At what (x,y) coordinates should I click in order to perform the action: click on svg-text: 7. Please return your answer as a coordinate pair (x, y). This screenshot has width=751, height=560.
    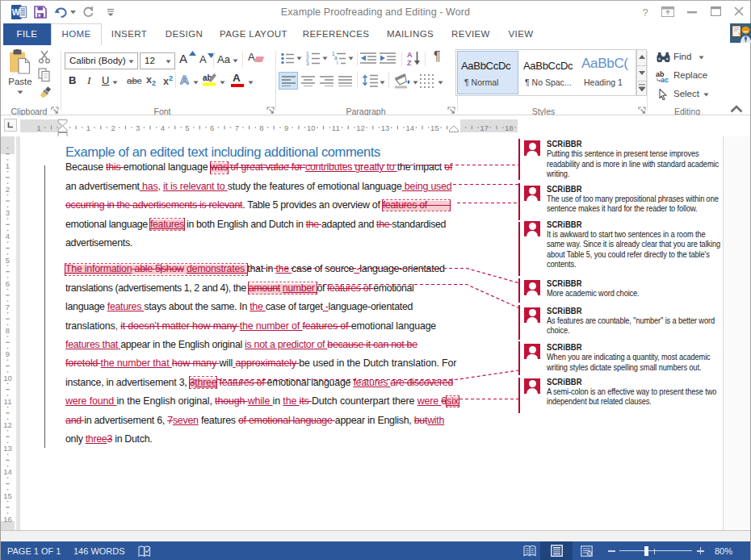
    Looking at the image, I should click on (237, 127).